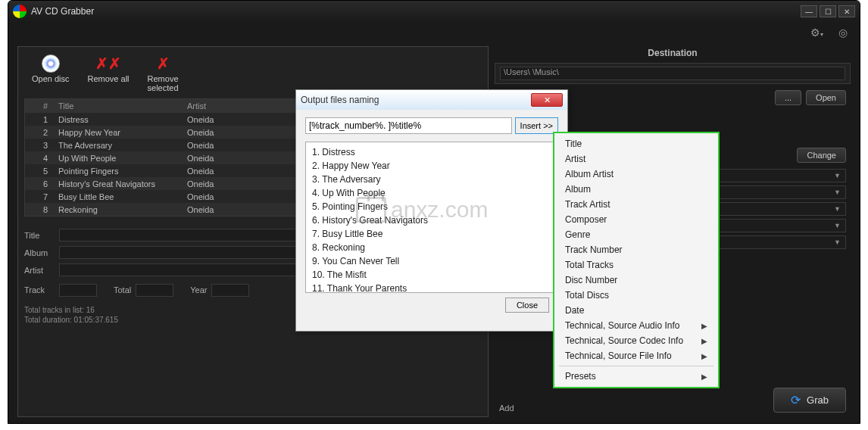 The width and height of the screenshot is (868, 430). Describe the element at coordinates (432, 288) in the screenshot. I see `preview-item: 11. Thank Your Parents` at that location.